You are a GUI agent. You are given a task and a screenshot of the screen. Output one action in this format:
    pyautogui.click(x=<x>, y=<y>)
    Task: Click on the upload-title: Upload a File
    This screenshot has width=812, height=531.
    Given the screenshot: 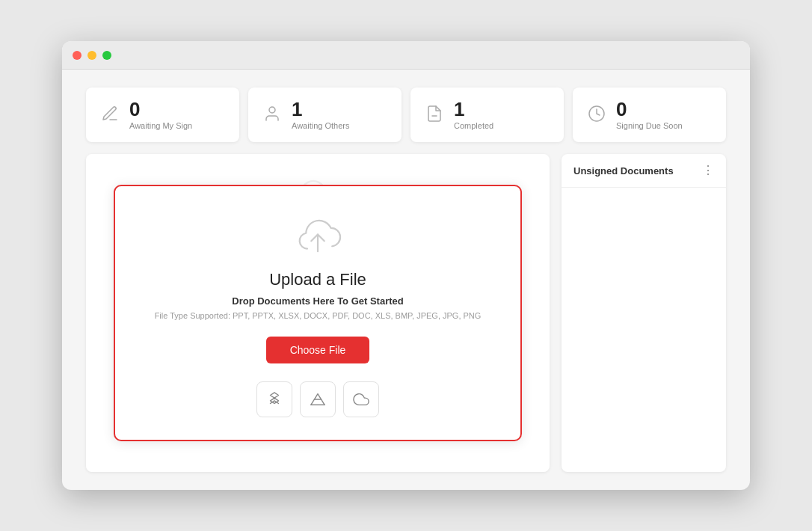 What is the action you would take?
    pyautogui.click(x=318, y=280)
    